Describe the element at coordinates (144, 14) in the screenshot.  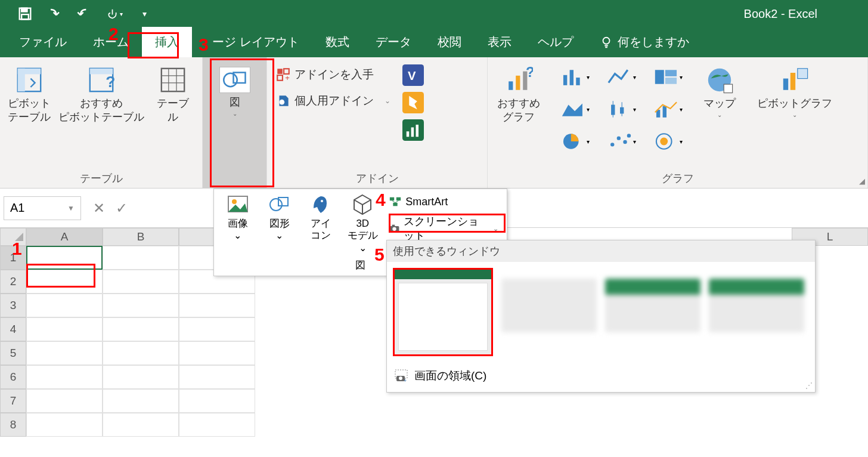
I see `qat-customize-icon: ▾` at that location.